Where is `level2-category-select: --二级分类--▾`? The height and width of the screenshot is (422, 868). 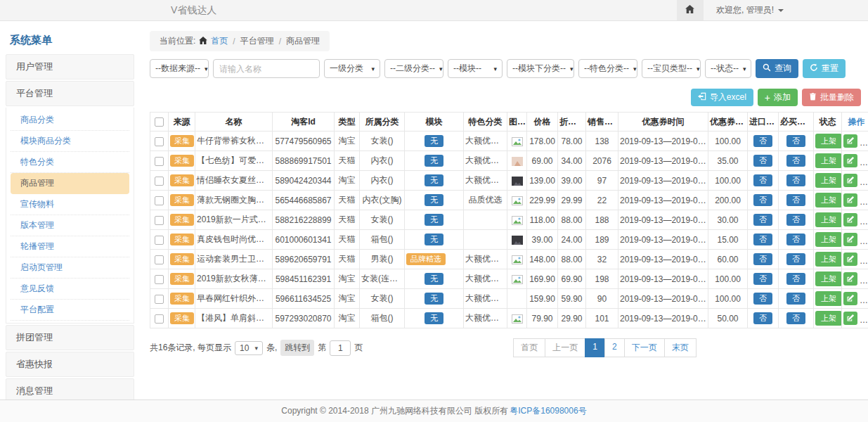
level2-category-select: --二级分类--▾ is located at coordinates (414, 69).